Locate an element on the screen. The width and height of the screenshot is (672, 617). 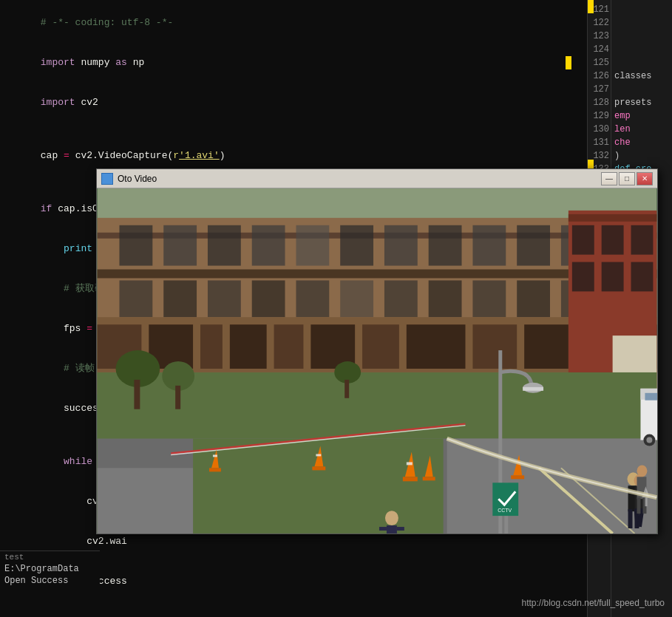
minimize-button: — is located at coordinates (609, 179).